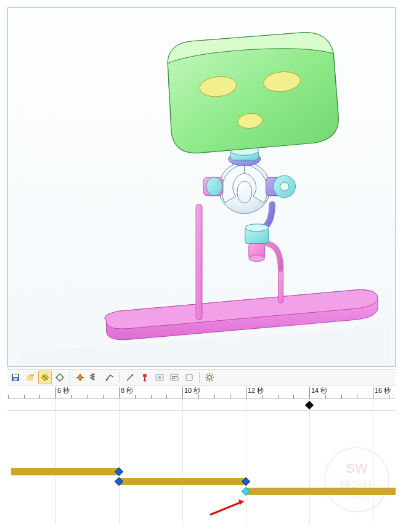 The image size is (403, 532). I want to click on spring-icon, so click(95, 377).